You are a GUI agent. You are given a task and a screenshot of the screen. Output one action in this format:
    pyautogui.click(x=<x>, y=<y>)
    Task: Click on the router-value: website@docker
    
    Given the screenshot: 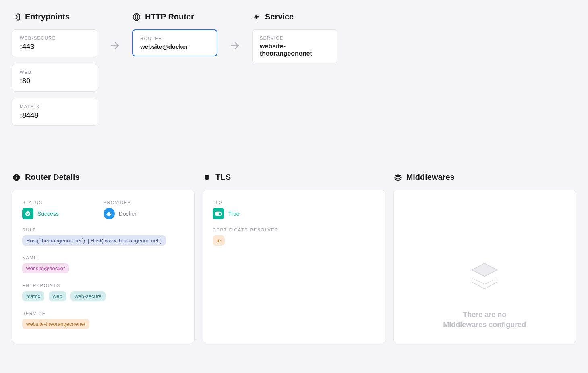 What is the action you would take?
    pyautogui.click(x=175, y=47)
    